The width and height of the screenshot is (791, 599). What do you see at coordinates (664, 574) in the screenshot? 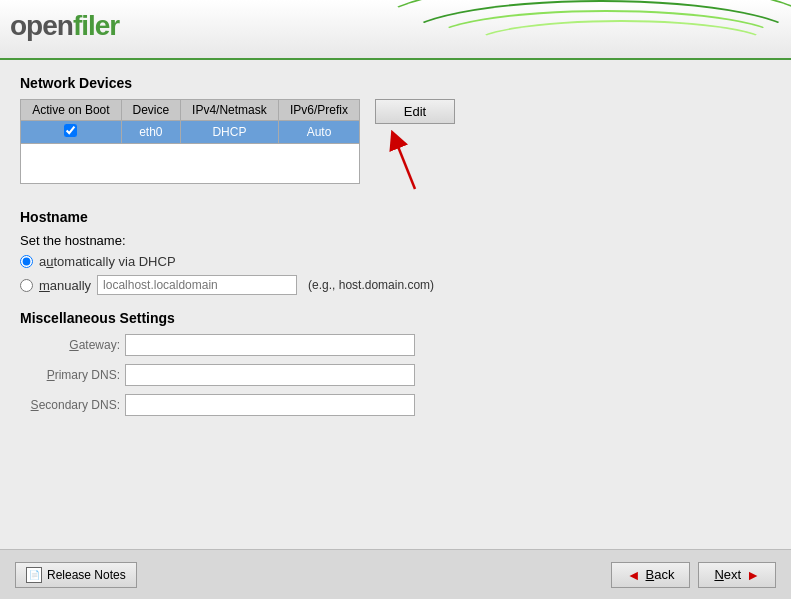
I see `back-suffix: ack` at bounding box center [664, 574].